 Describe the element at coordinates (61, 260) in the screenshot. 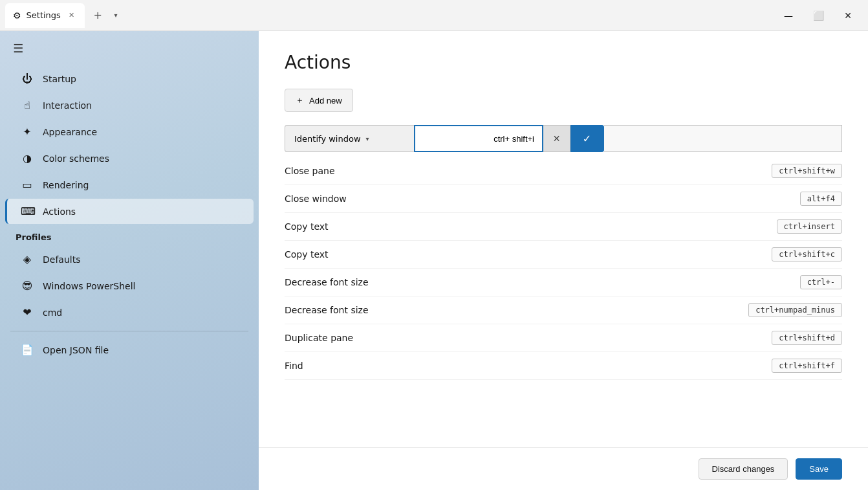

I see `sidebar-item-label: Defaults` at that location.